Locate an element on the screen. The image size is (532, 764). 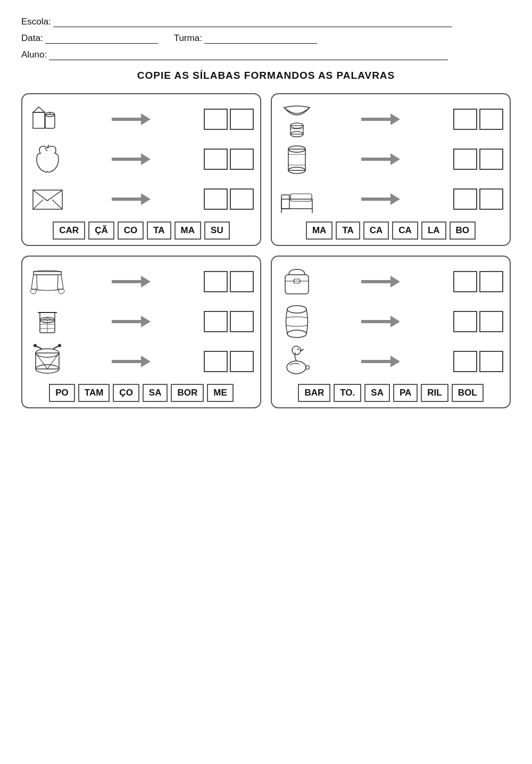
syllable-tile: CO is located at coordinates (131, 231).